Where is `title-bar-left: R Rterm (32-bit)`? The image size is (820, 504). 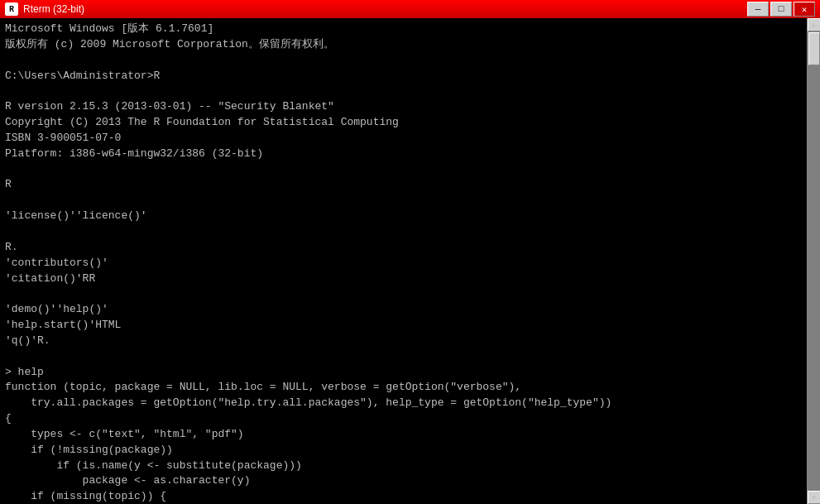
title-bar-left: R Rterm (32-bit) is located at coordinates (45, 9).